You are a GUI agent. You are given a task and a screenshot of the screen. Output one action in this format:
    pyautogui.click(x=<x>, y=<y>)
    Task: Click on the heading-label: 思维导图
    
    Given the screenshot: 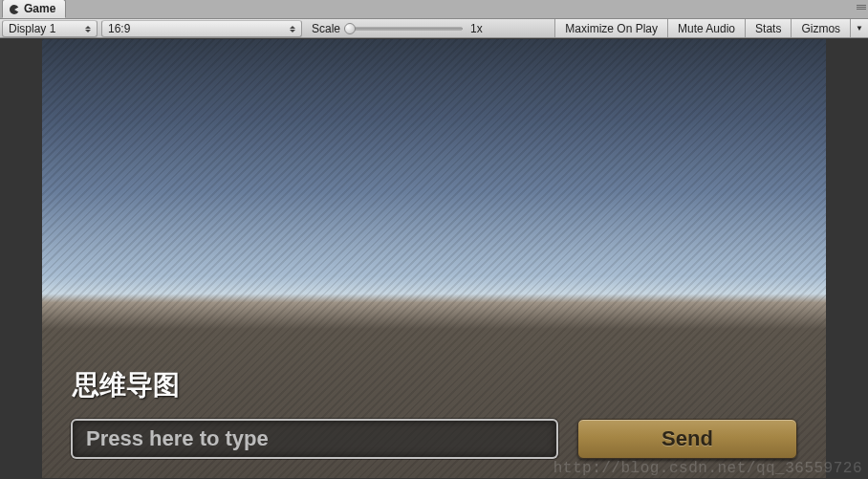 What is the action you would take?
    pyautogui.click(x=435, y=385)
    